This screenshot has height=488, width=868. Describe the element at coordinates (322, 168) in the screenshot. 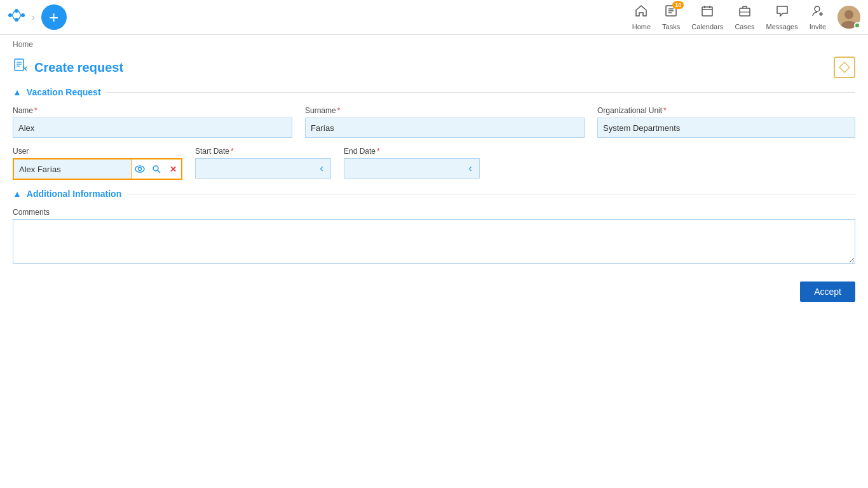

I see `start-date-picker-button: ‹` at that location.